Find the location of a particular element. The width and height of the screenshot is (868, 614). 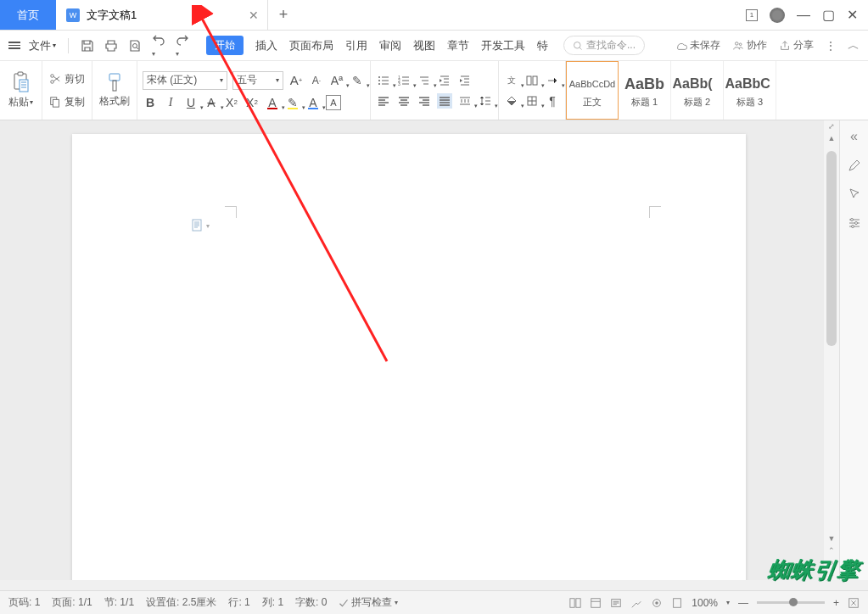

tab-close-icon: ✕ is located at coordinates (254, 15).